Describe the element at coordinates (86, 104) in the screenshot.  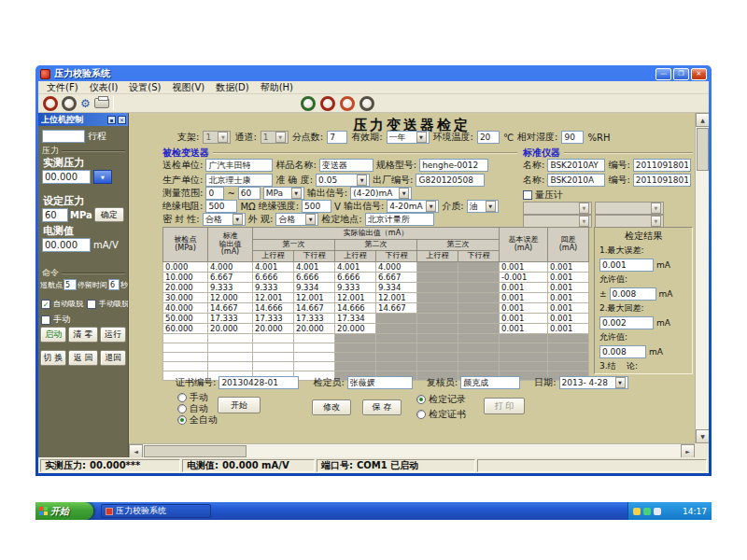
I see `gear-icon: ⚙` at that location.